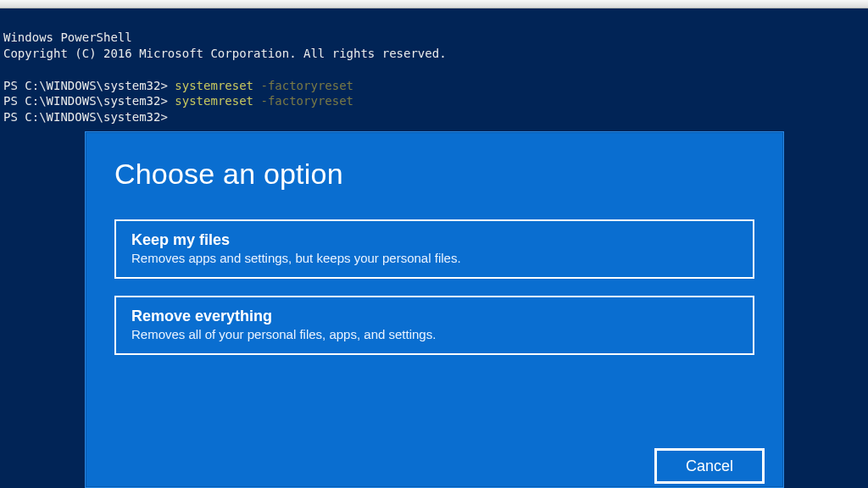 This screenshot has width=868, height=488. Describe the element at coordinates (434, 175) in the screenshot. I see `dialog-title: Choose an option` at that location.